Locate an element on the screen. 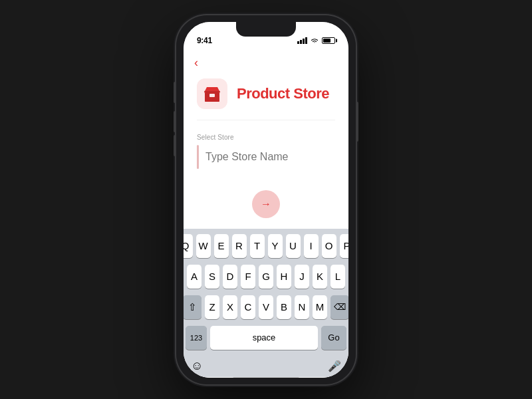  key-p: P is located at coordinates (344, 246).